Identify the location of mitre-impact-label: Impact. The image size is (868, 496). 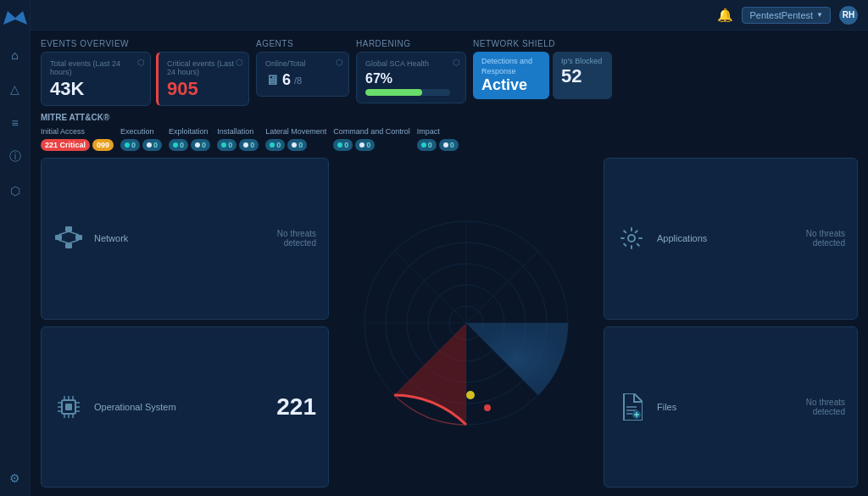
(437, 131).